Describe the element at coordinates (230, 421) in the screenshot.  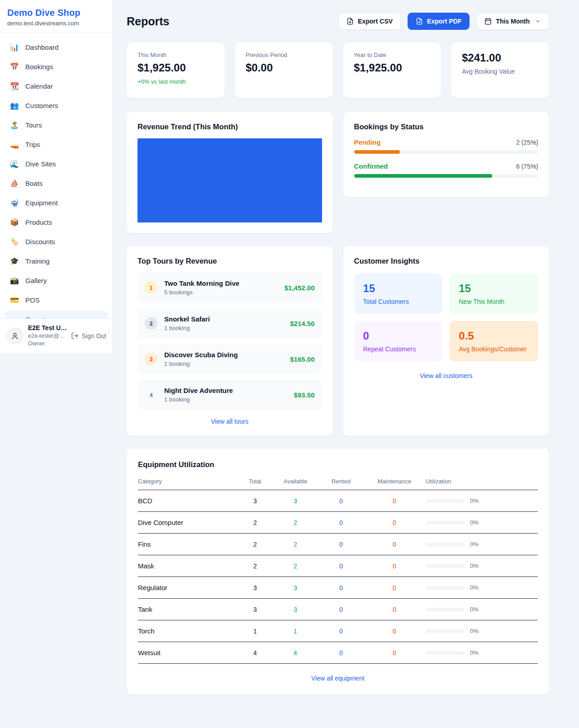
I see `view-all-tours-link: View all tours` at that location.